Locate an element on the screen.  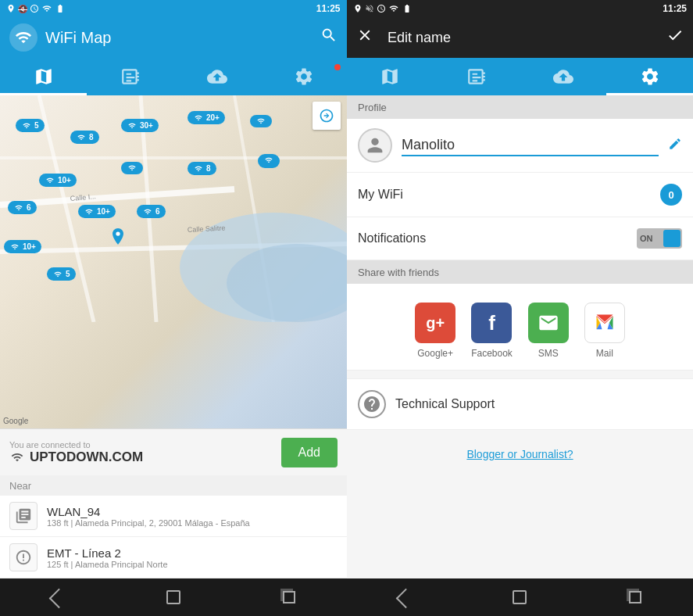
wifi-item-address-1: 138 ft | Alameda Principal, 2, 29001 Mál… is located at coordinates (192, 523).